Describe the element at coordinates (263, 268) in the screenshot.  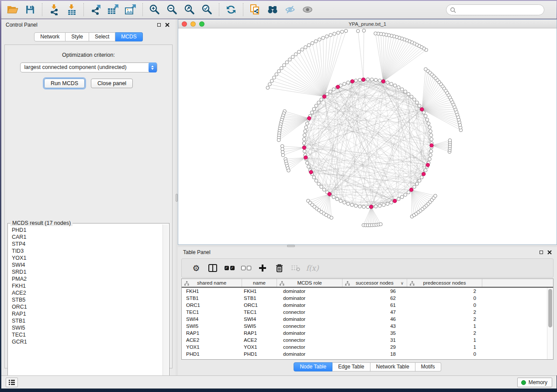
I see `add-column-button` at that location.